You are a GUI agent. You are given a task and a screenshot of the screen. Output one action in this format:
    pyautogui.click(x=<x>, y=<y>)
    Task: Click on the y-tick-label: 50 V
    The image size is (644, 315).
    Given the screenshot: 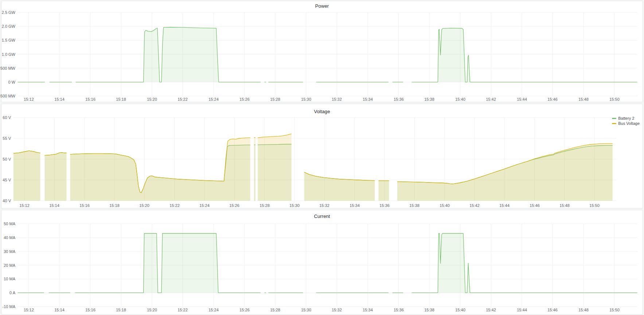 What is the action you would take?
    pyautogui.click(x=7, y=159)
    